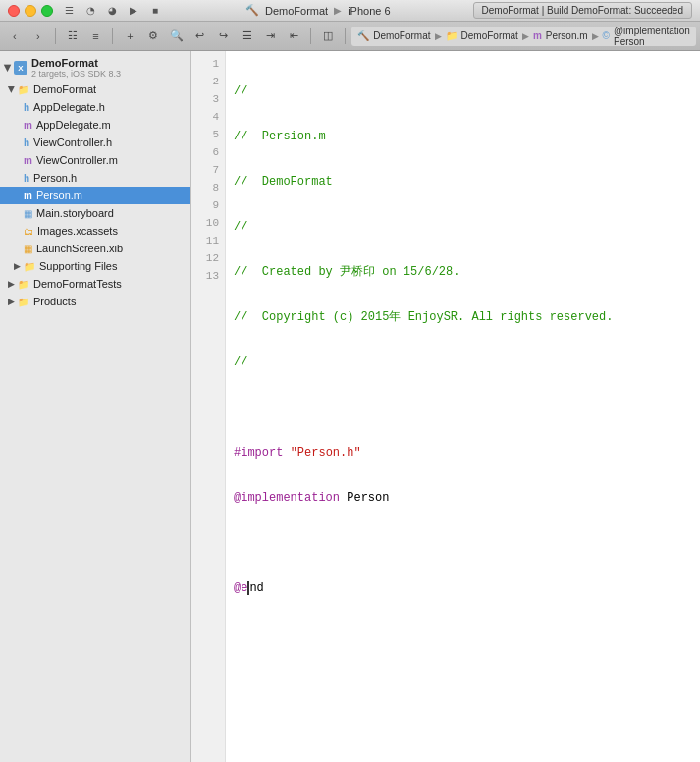 This screenshot has width=700, height=762. I want to click on play-button: ▶, so click(134, 11).